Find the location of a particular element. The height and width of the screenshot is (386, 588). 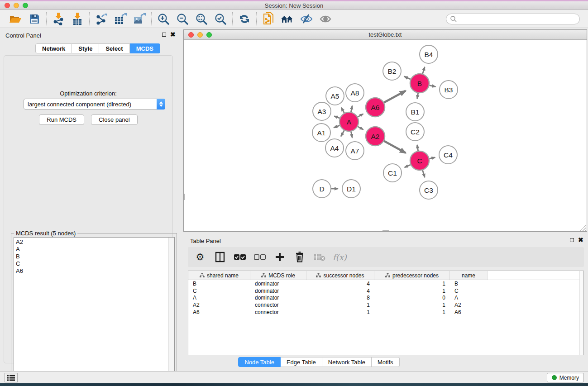

edge-B-B4 is located at coordinates (424, 71).